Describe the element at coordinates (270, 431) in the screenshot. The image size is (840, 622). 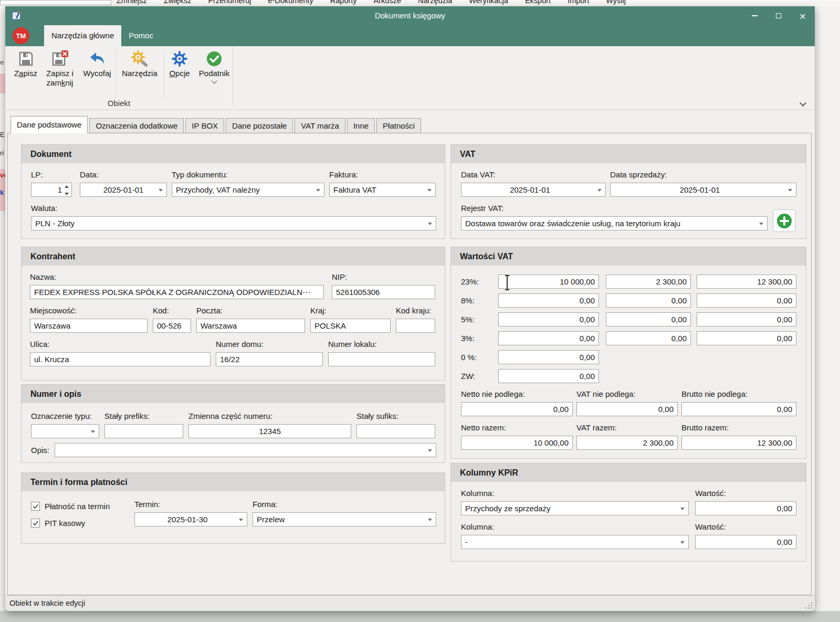
I see `zmienna-czesc-input: 12345` at that location.